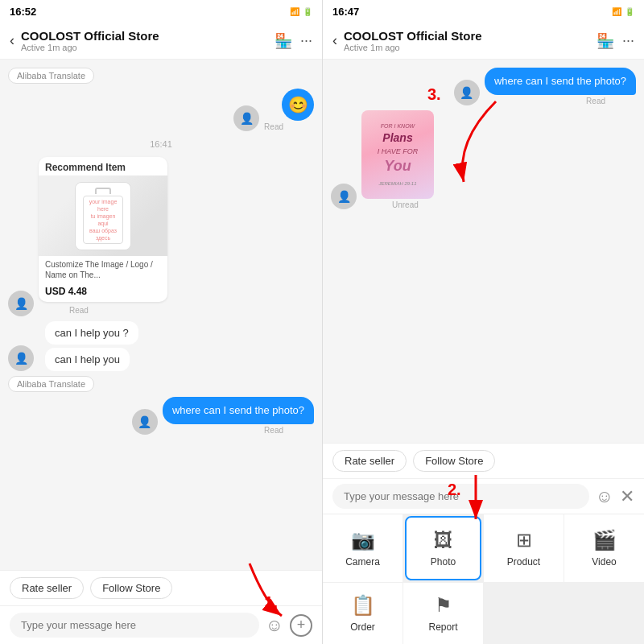 The width and height of the screenshot is (644, 644). Describe the element at coordinates (306, 40) in the screenshot. I see `more-icon-left: ···` at that location.